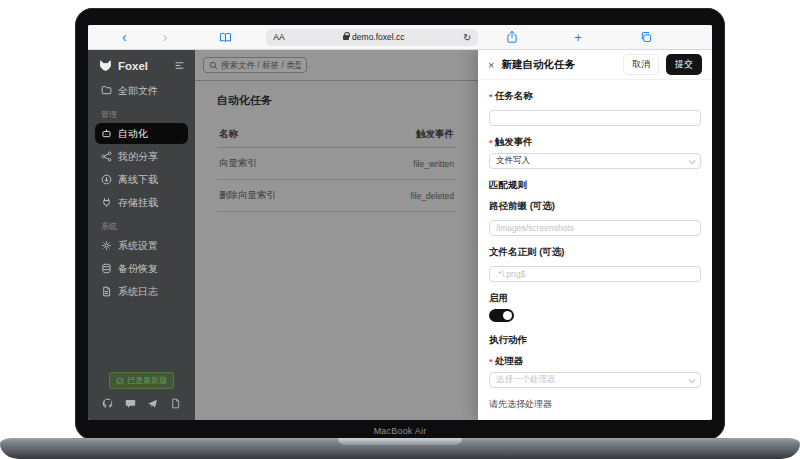  Describe the element at coordinates (142, 156) in the screenshot. I see `sidebar-item-my-shares: 我的分享` at that location.